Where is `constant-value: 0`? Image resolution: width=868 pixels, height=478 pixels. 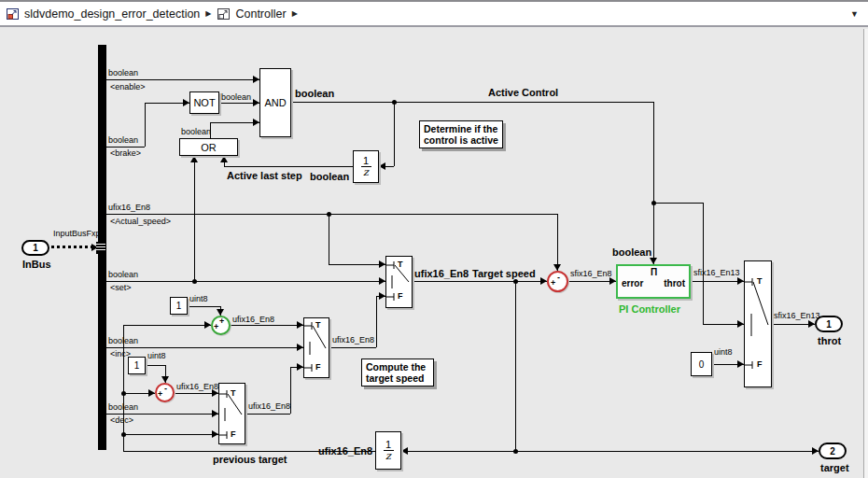 constant-value: 0 is located at coordinates (702, 364).